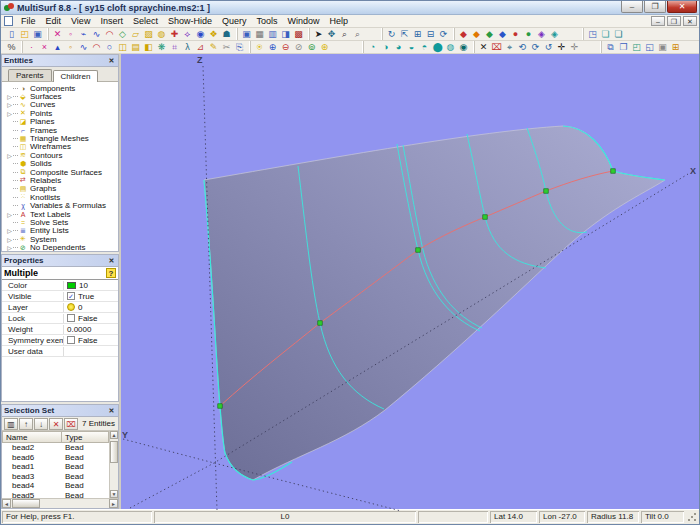  Describe the element at coordinates (662, 47) in the screenshot. I see `window-gray-icon: ▣` at that location.